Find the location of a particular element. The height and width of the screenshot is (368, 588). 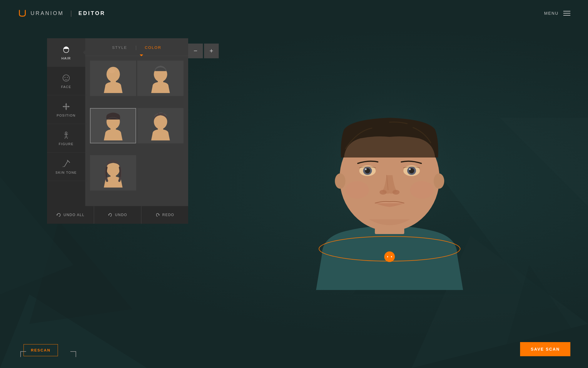

skin-tone-icon is located at coordinates (66, 164).